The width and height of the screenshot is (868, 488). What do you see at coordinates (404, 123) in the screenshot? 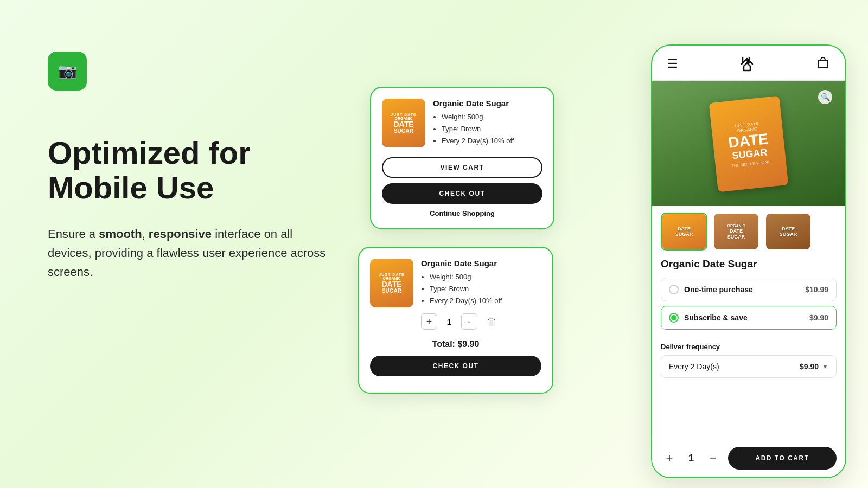
I see `product-image-1: JUST DATE ORGANIC DATE SUGAR` at bounding box center [404, 123].